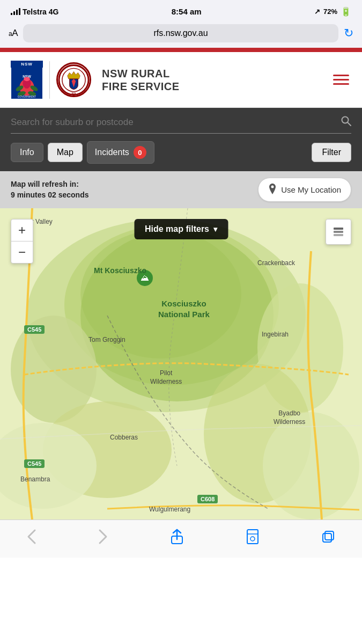 The width and height of the screenshot is (362, 644). What do you see at coordinates (272, 190) in the screenshot?
I see `pin-icon` at bounding box center [272, 190].